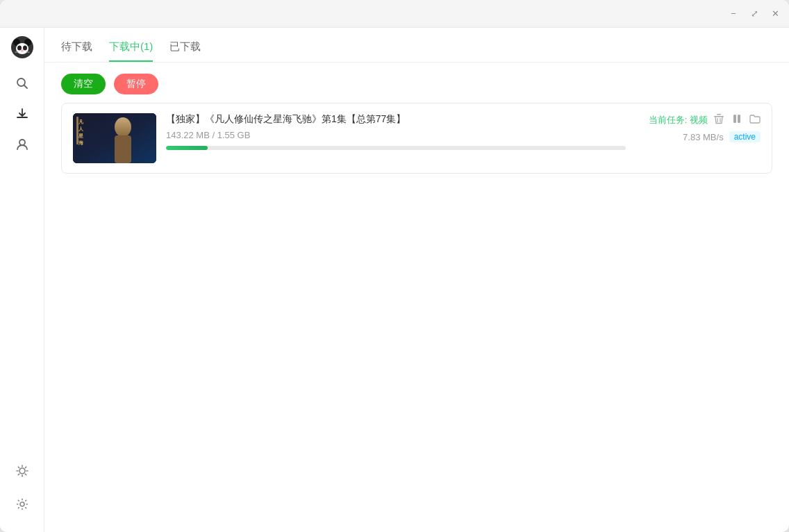 Image resolution: width=789 pixels, height=532 pixels. Describe the element at coordinates (417, 138) in the screenshot. I see `download-item: 凡 人 星 海 【独家】《凡人修仙传之星海飞驰》第1集【总第77集】 143.2…` at that location.